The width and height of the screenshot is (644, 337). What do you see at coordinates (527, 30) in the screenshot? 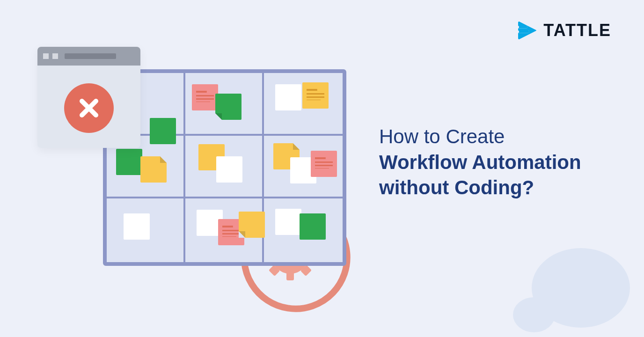
I see `play-stripes-icon` at bounding box center [527, 30].